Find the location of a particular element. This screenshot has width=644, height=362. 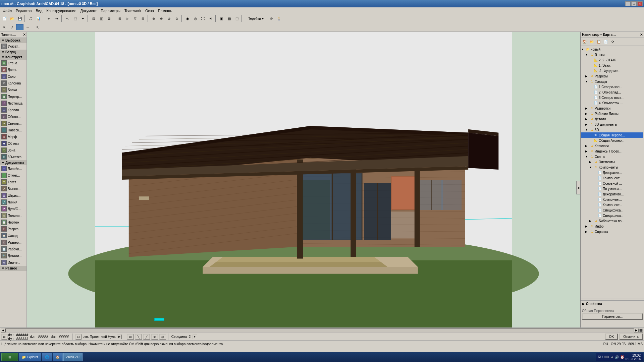

snap-icon1: ⊠ is located at coordinates (130, 337).